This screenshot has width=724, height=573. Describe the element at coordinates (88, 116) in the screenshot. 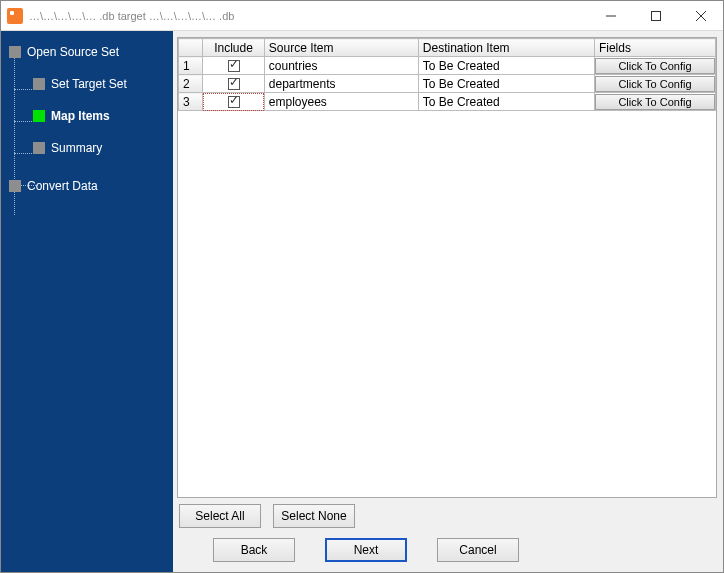

I see `step-map-items: Map Items` at that location.